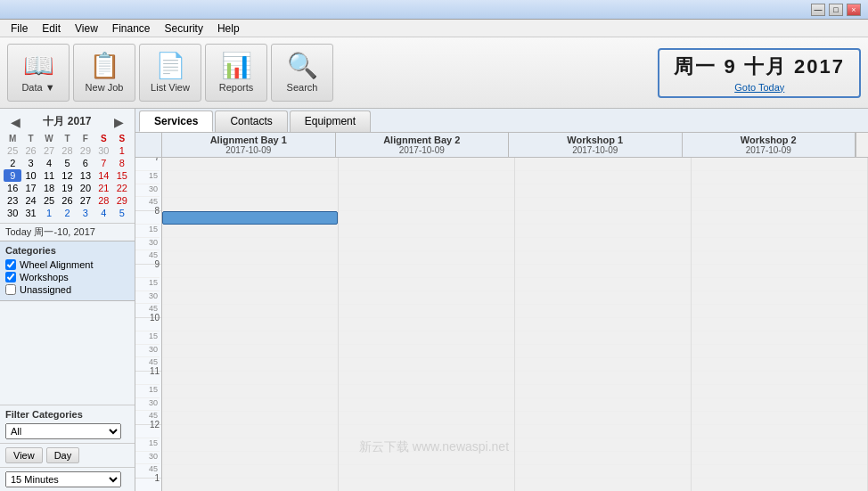  Describe the element at coordinates (170, 73) in the screenshot. I see `list-view-button: 📄 List View` at that location.